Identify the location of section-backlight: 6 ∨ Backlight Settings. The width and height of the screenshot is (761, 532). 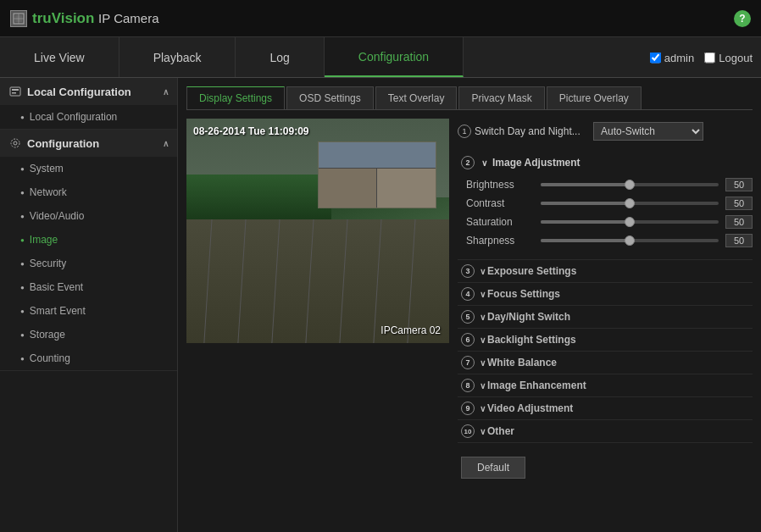
(605, 341).